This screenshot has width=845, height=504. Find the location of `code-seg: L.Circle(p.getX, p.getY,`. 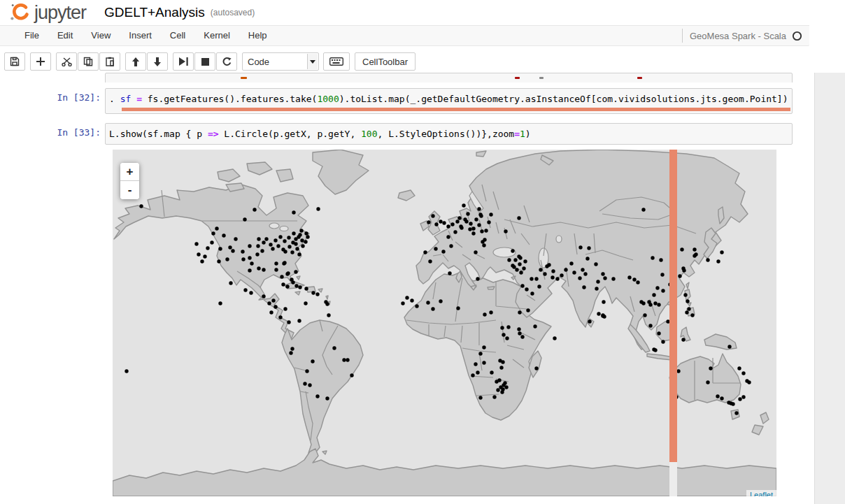

code-seg: L.Circle(p.getX, p.getY, is located at coordinates (290, 134).